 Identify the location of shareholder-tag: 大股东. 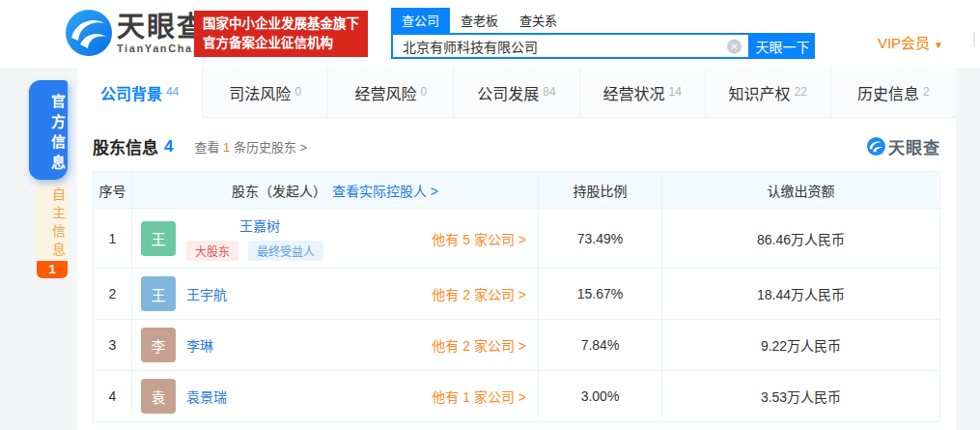
(212, 251).